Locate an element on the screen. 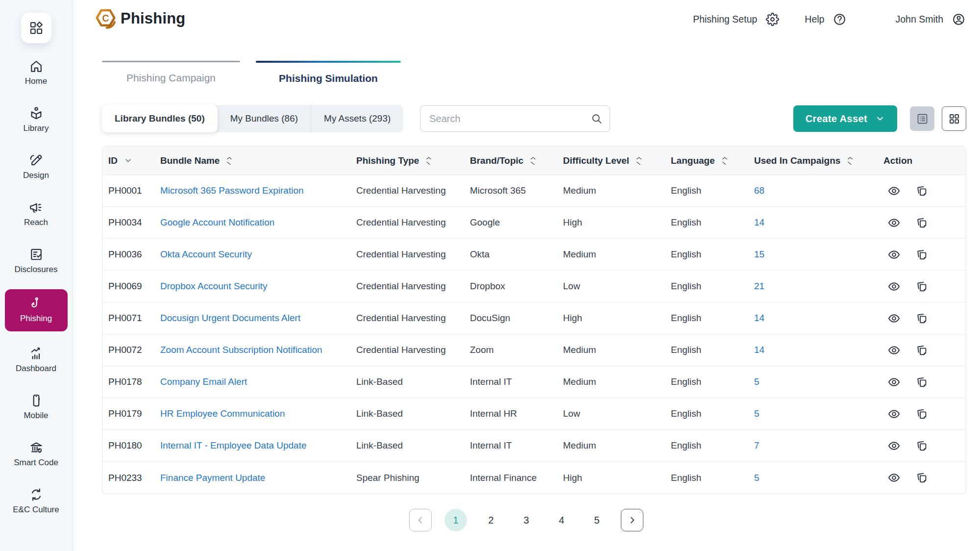 The image size is (980, 551). column-header-id: ID is located at coordinates (134, 161).